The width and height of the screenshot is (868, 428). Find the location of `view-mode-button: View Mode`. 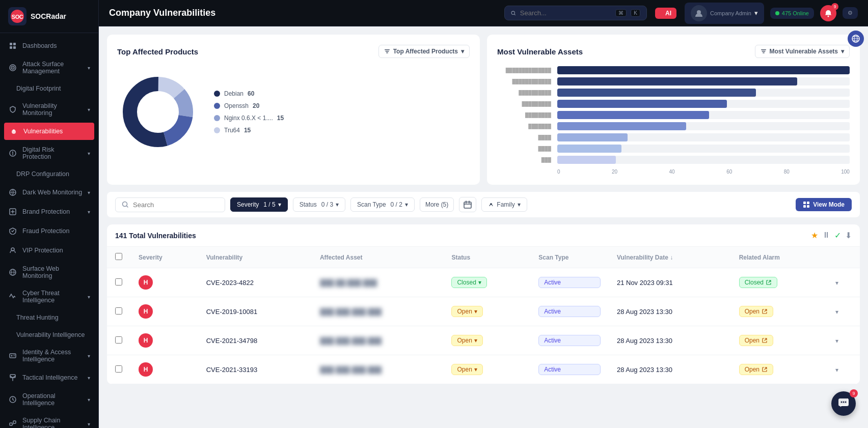

view-mode-button: View Mode is located at coordinates (824, 205).